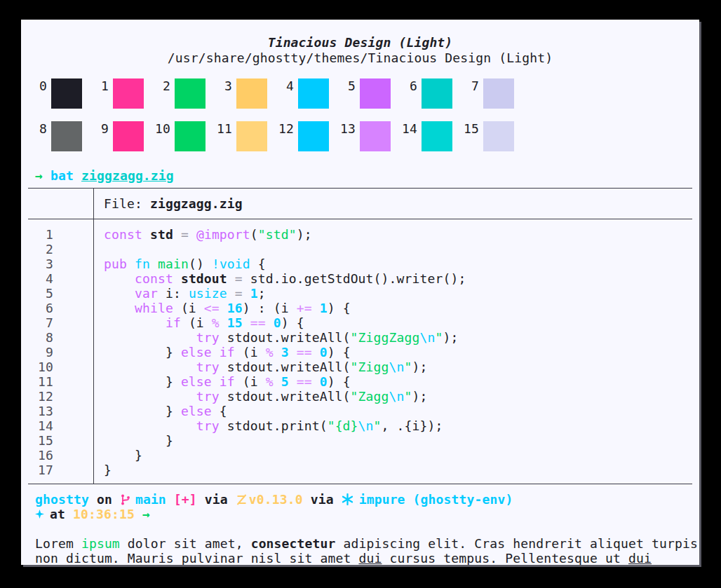 Image resolution: width=721 pixels, height=588 pixels. I want to click on token: while, so click(154, 308).